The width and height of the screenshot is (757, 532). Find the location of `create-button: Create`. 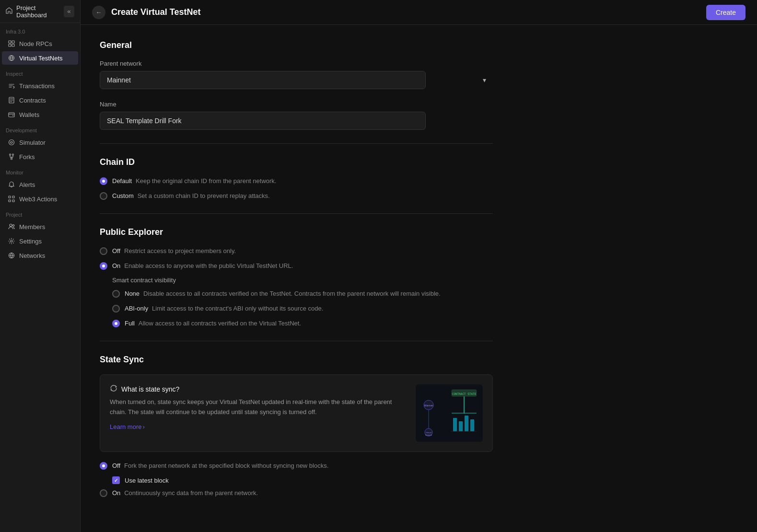

create-button: Create is located at coordinates (726, 12).